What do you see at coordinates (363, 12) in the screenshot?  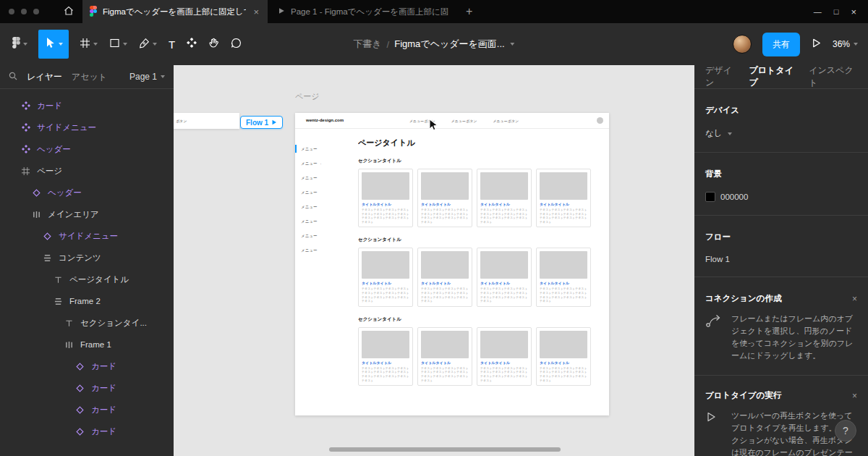 I see `tab-presentation: Page 1 - Figmaでヘッダーを画面上部に固定` at bounding box center [363, 12].